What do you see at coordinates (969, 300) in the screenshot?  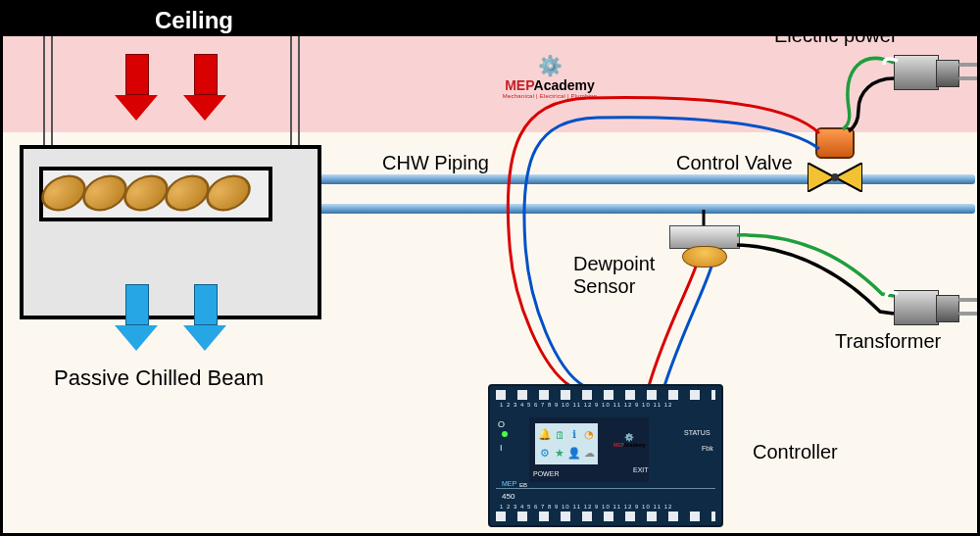 I see `transformer-2-lead-a` at bounding box center [969, 300].